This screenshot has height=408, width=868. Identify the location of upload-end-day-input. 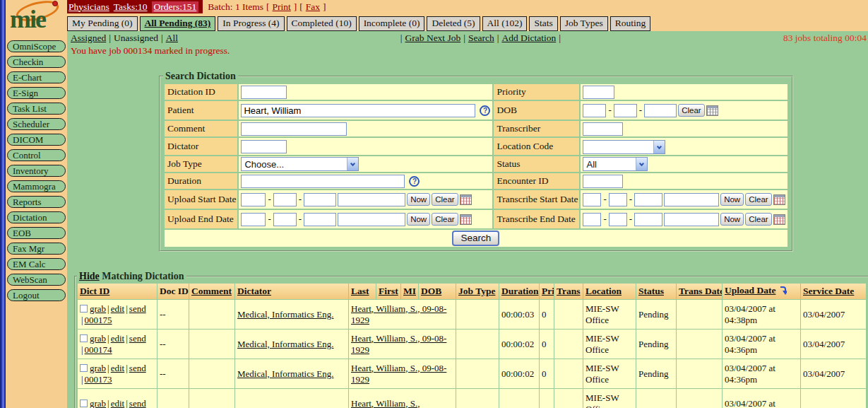
(285, 219).